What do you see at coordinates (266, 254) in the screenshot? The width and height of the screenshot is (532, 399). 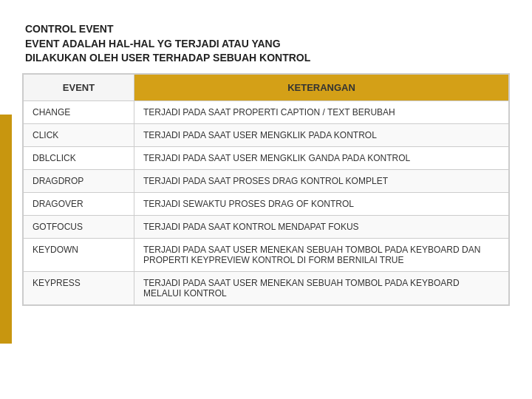 I see `table-row: KEYDOWNTERJADI PADA SAAT USER MENEKAN SE…` at bounding box center [266, 254].